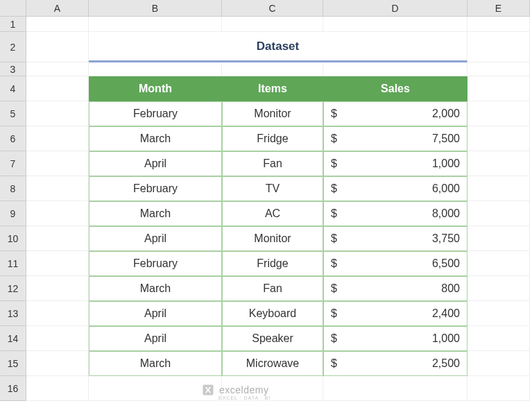  What do you see at coordinates (395, 139) in the screenshot?
I see `cell-sales: $7,500` at bounding box center [395, 139].